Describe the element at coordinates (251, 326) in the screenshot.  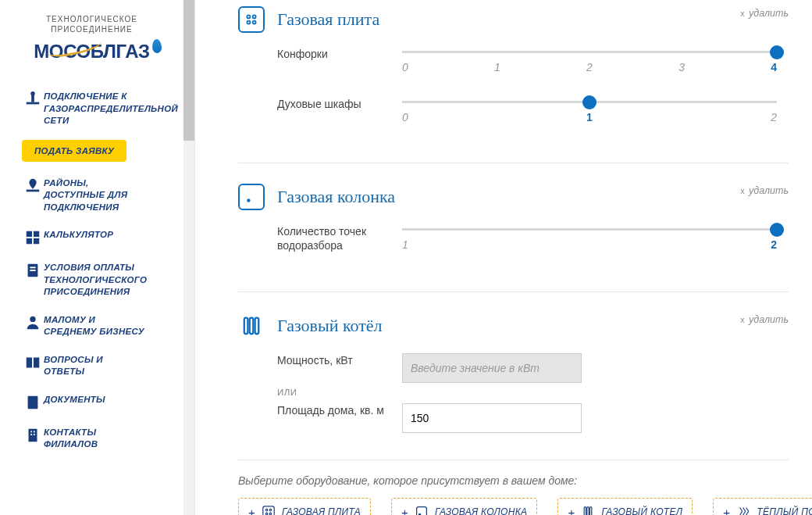
I see `boiler-icon` at that location.